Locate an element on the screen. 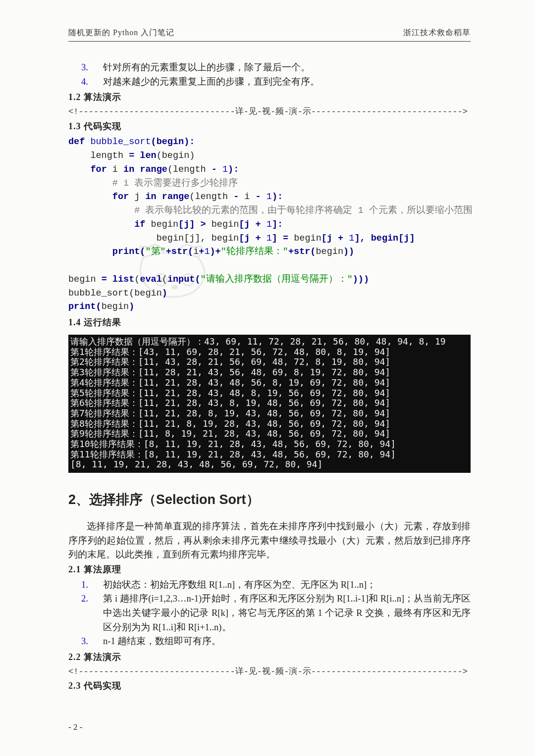  step-text: 针对所有的元素重复以上的步骤，除了最后一个。 is located at coordinates (207, 67).